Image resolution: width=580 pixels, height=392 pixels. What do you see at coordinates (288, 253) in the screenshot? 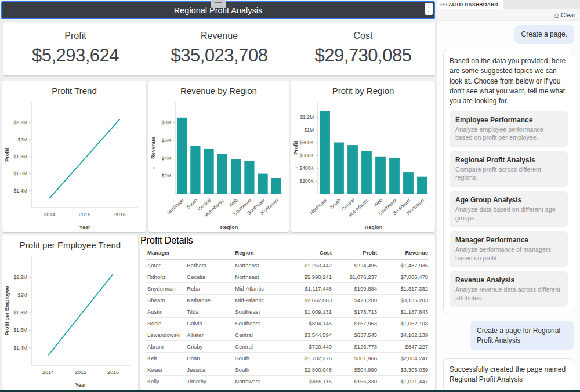
I see `table-header-row: ManagerRegionCostProfitRevenue` at bounding box center [288, 253].